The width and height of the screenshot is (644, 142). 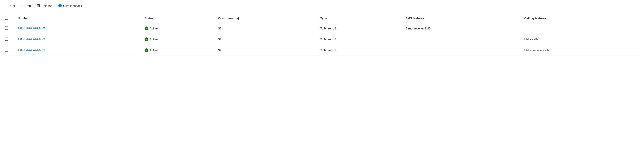 What do you see at coordinates (360, 19) in the screenshot?
I see `type-header: Type` at bounding box center [360, 19].